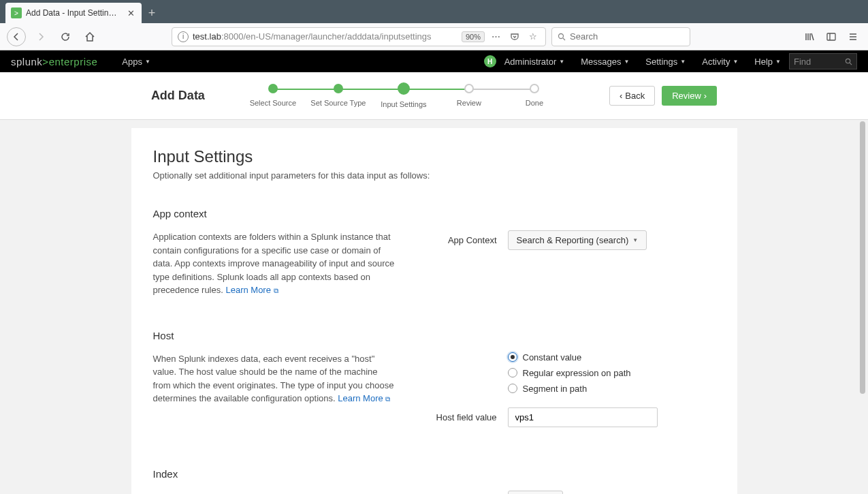 Image resolution: width=868 pixels, height=494 pixels. I want to click on sidebar-icon, so click(831, 37).